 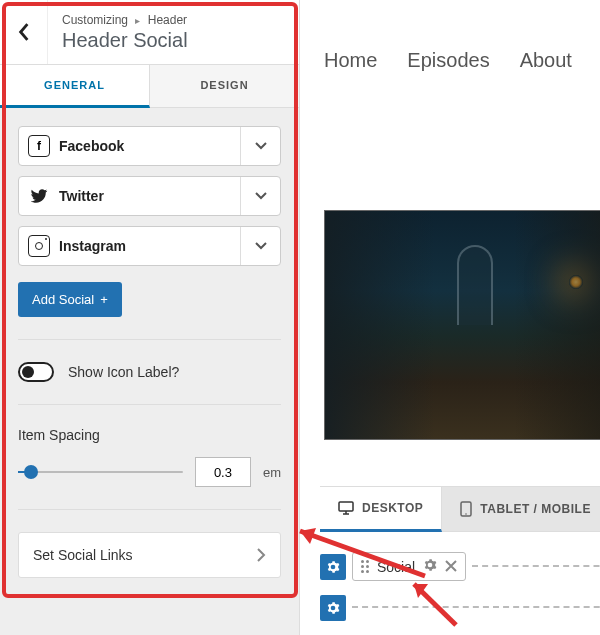 What do you see at coordinates (451, 567) in the screenshot?
I see `block-remove-button` at bounding box center [451, 567].